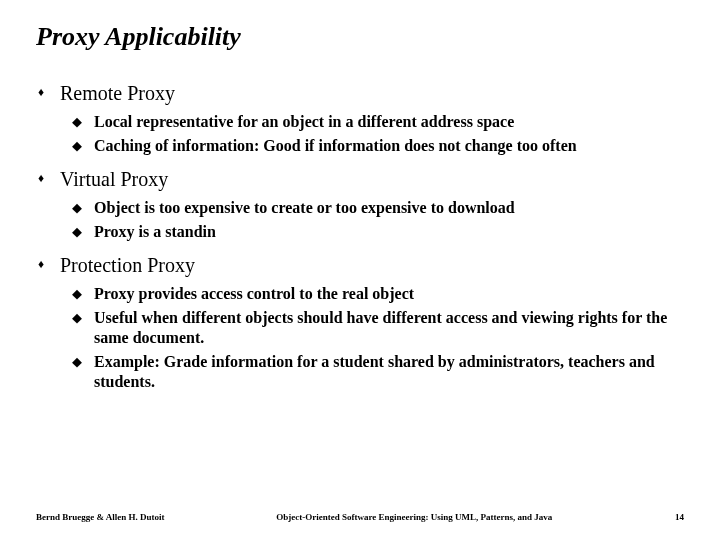 This screenshot has height=540, width=720. Describe the element at coordinates (378, 208) in the screenshot. I see `list-item: ◆ Object is too expensive to create or t…` at that location.